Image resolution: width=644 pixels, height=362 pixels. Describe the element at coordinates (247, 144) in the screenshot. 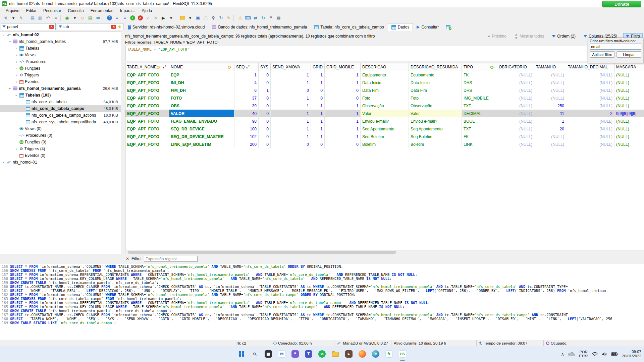

I see `cell-seq: 200` at that location.